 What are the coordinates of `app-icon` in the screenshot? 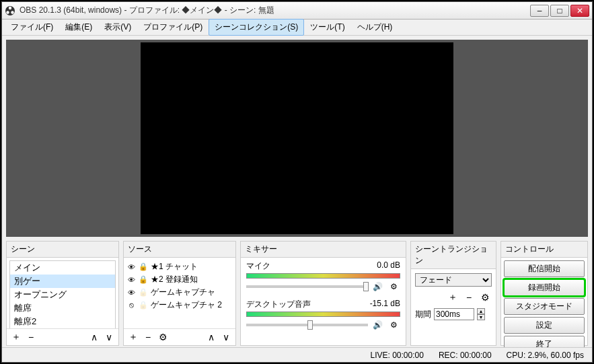 It's located at (10, 11).